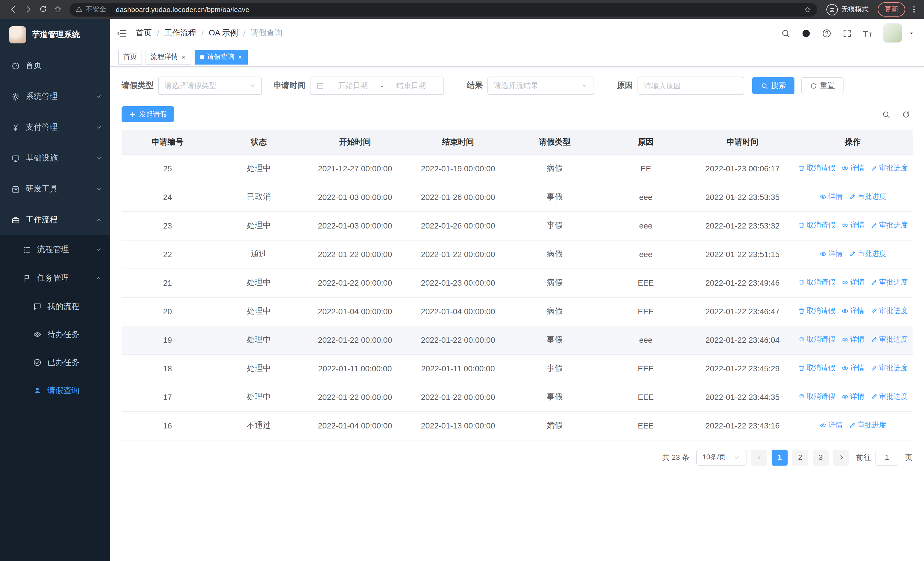  I want to click on browser-menu-button, so click(914, 10).